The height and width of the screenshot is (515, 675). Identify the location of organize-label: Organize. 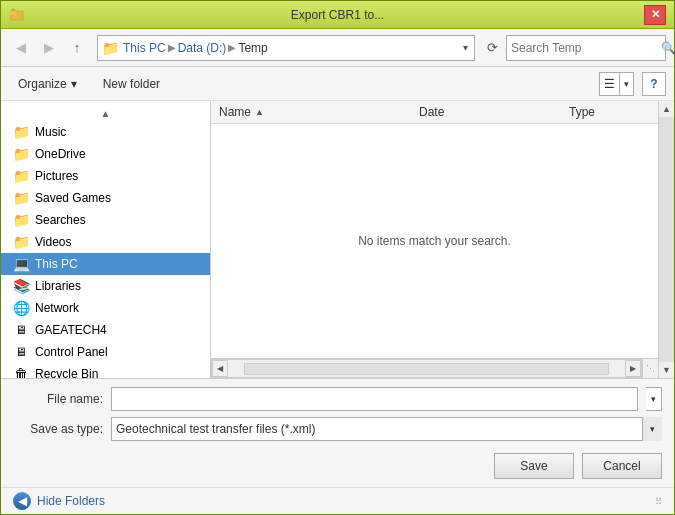
(42, 84).